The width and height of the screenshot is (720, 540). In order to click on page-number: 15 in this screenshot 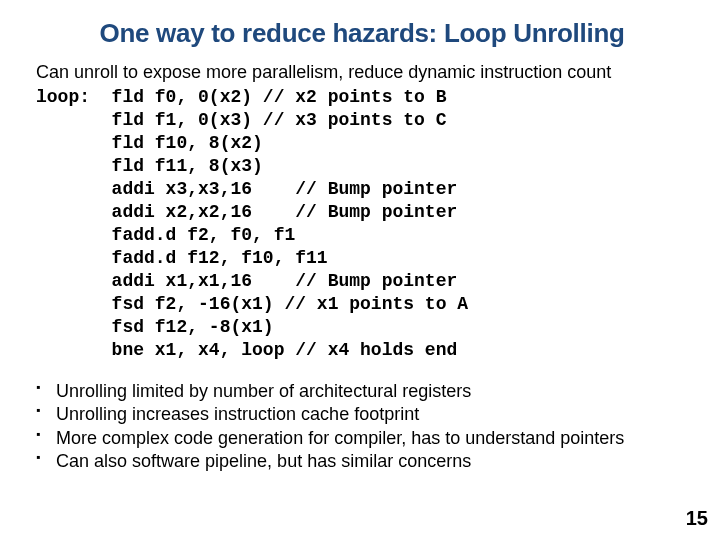, I will do `click(697, 518)`.